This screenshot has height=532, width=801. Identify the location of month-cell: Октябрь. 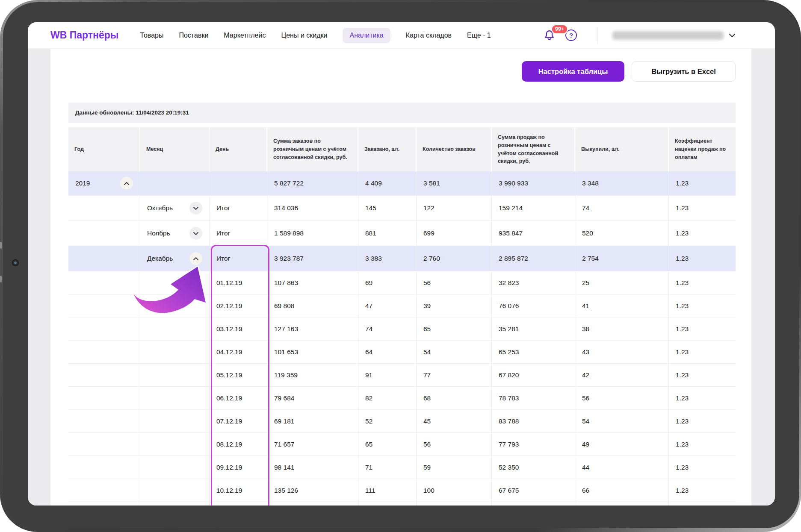
(175, 208).